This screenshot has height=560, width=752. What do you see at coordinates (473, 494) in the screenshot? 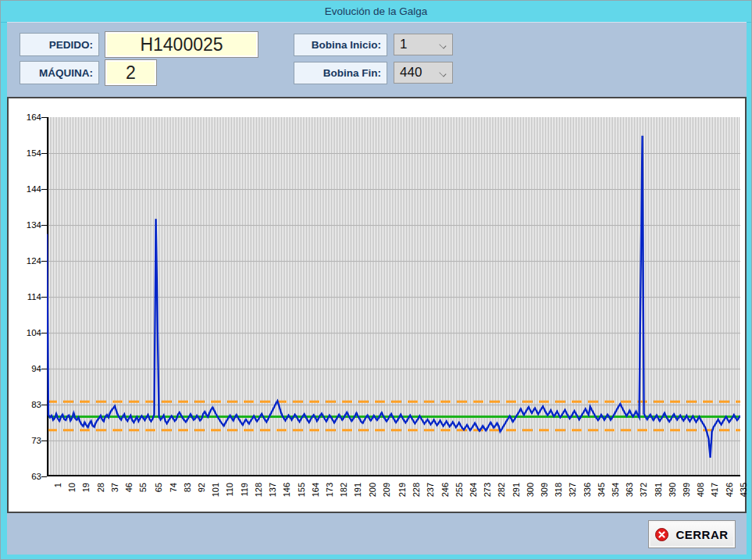
I see `x-tick-label: 264` at bounding box center [473, 494].